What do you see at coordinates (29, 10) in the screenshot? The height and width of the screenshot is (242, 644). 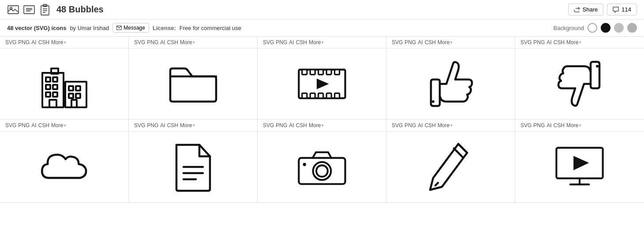 I see `top-bar-icons` at bounding box center [29, 10].